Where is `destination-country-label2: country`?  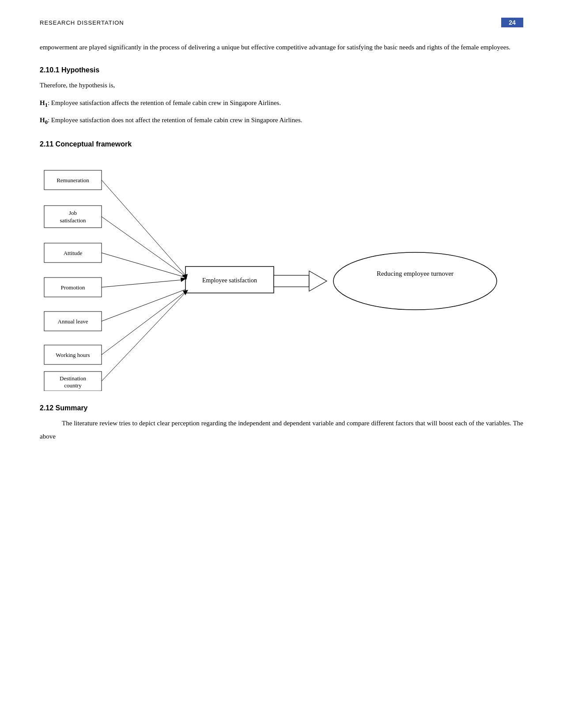
destination-country-label2: country is located at coordinates (73, 386).